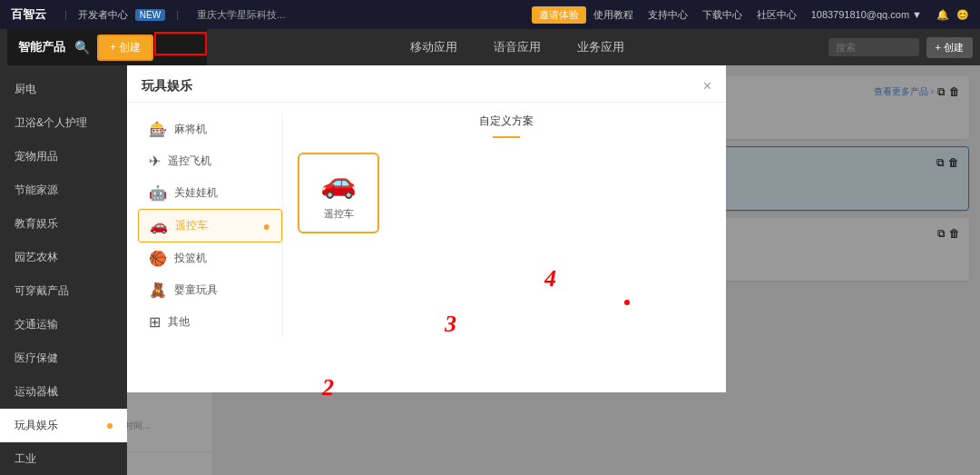 The height and width of the screenshot is (475, 980). Describe the element at coordinates (154, 322) in the screenshot. I see `other-icon: ⊞` at that location.